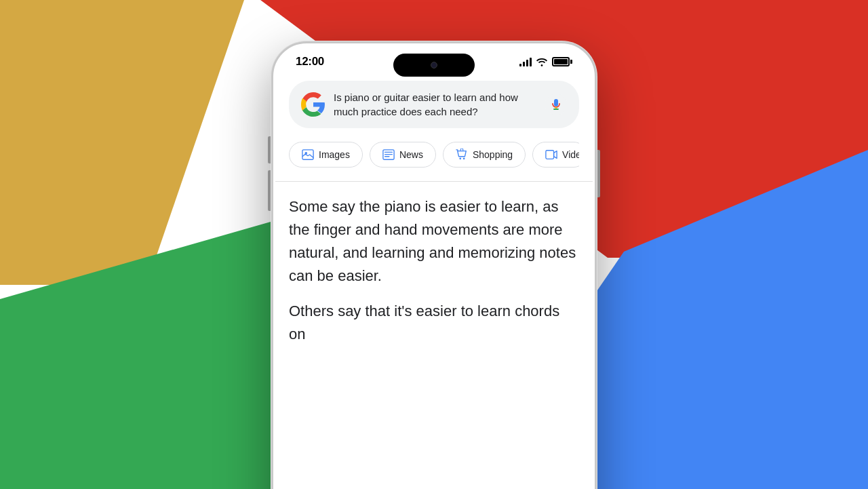 The image size is (868, 489). What do you see at coordinates (562, 62) in the screenshot?
I see `battery-icon` at bounding box center [562, 62].